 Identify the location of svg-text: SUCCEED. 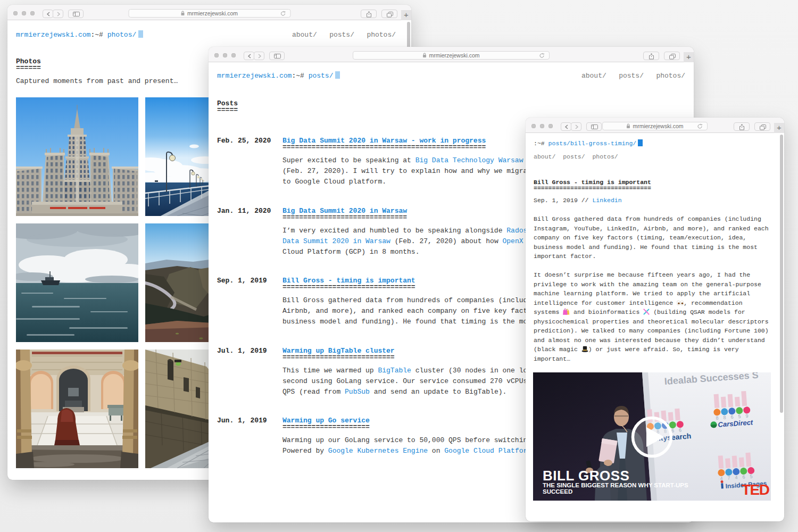
(558, 492).